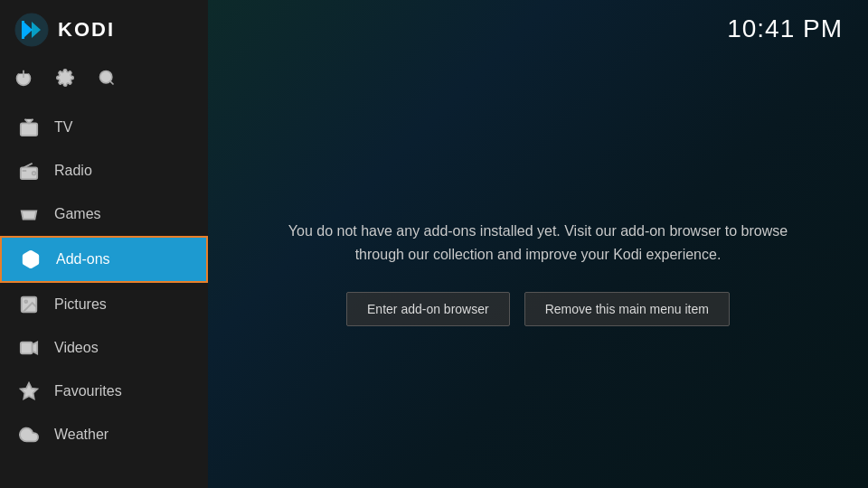  Describe the element at coordinates (83, 259) in the screenshot. I see `sidebar-item-addons-label: Add-ons` at that location.